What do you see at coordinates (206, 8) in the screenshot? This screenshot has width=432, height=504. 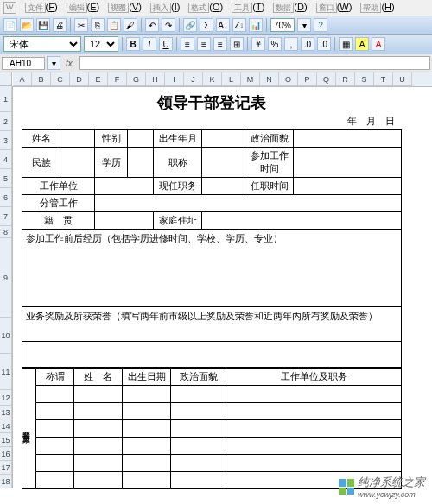 I see `menu-format: 格式(O)` at bounding box center [206, 8].